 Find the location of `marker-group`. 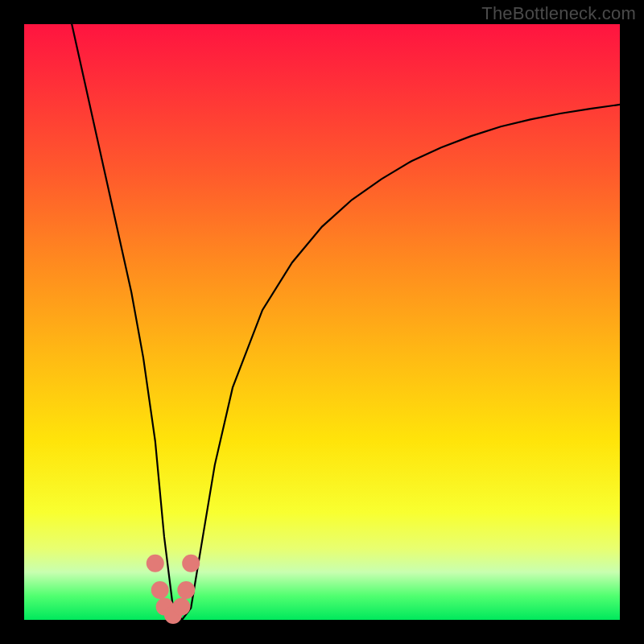

marker-group is located at coordinates (173, 589).